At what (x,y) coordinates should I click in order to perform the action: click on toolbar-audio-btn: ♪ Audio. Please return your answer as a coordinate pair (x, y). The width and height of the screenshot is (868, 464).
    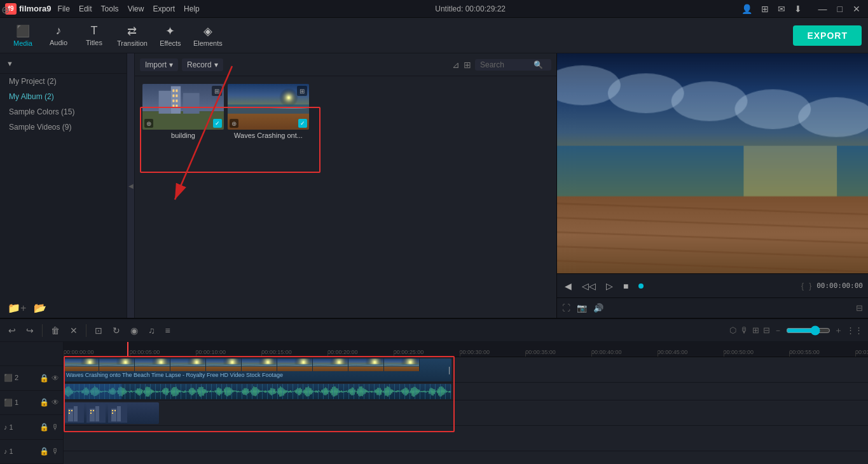
    Looking at the image, I should click on (59, 36).